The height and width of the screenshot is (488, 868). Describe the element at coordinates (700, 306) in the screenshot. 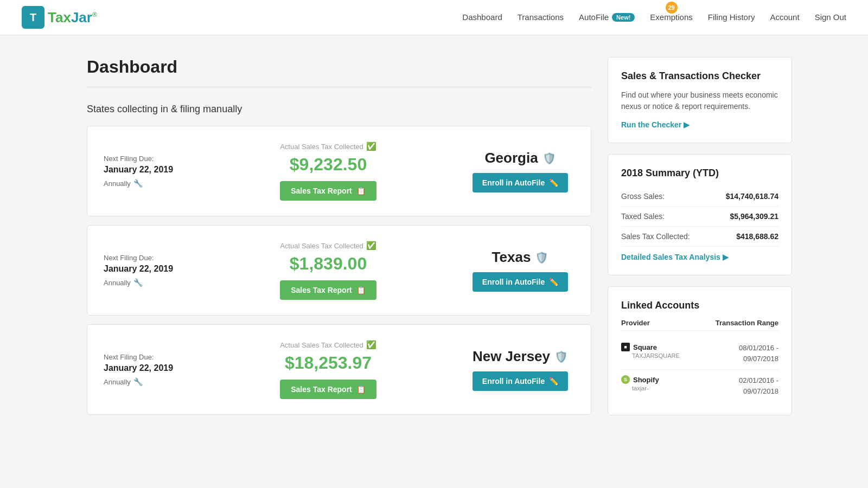

I see `linked-accounts-title: Linked Accounts` at that location.